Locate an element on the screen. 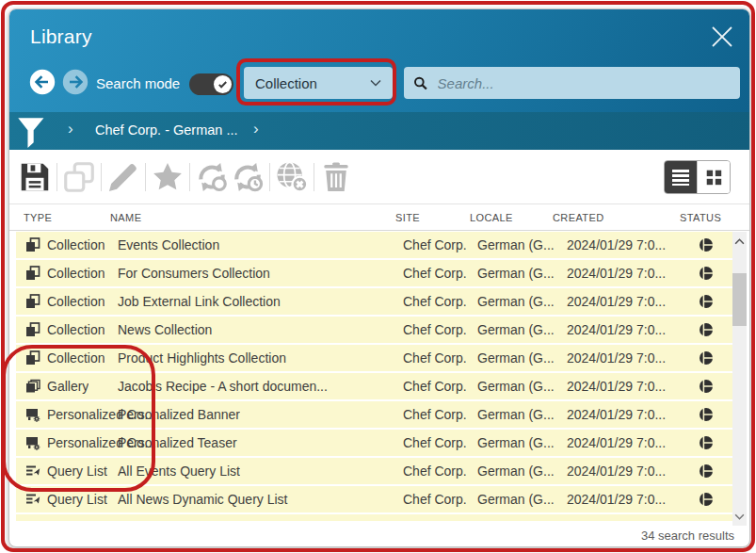  column-header-type: TYPE is located at coordinates (38, 218).